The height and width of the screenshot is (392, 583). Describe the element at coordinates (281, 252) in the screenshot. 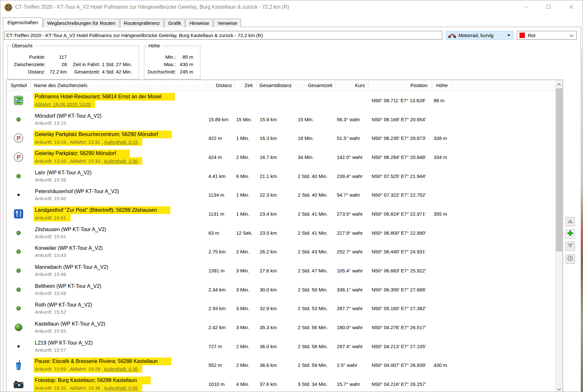

I see `waypoint-row: Korweiler (WP KT-Tour A_V2) Ankunft: 15:…` at that location.